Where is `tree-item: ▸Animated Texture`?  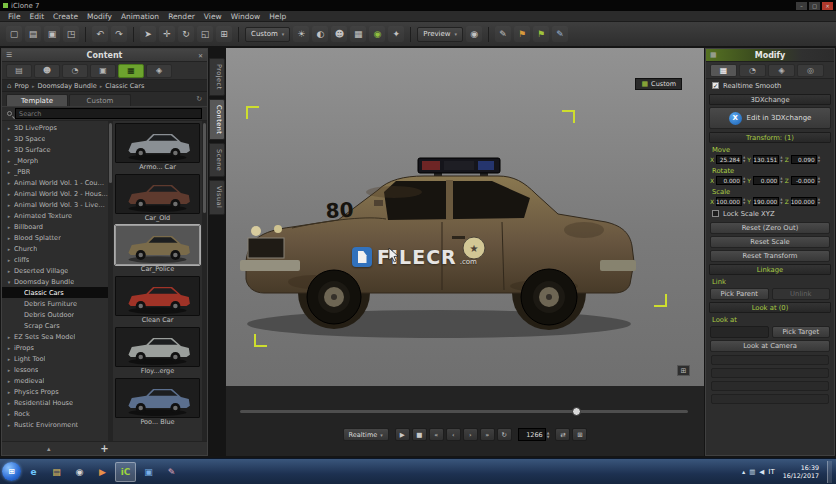 tree-item: ▸Animated Texture is located at coordinates (55, 216).